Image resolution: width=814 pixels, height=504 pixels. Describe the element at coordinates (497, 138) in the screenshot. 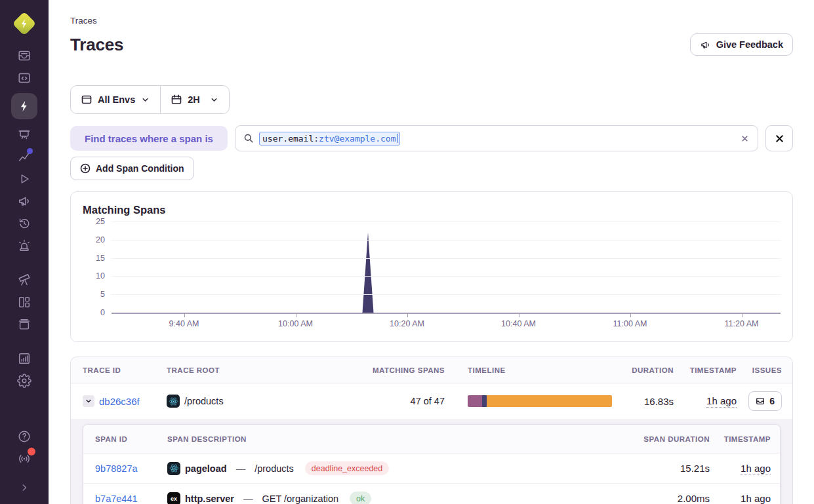

I see `span-search-input: user.email:ztv@example.com` at that location.